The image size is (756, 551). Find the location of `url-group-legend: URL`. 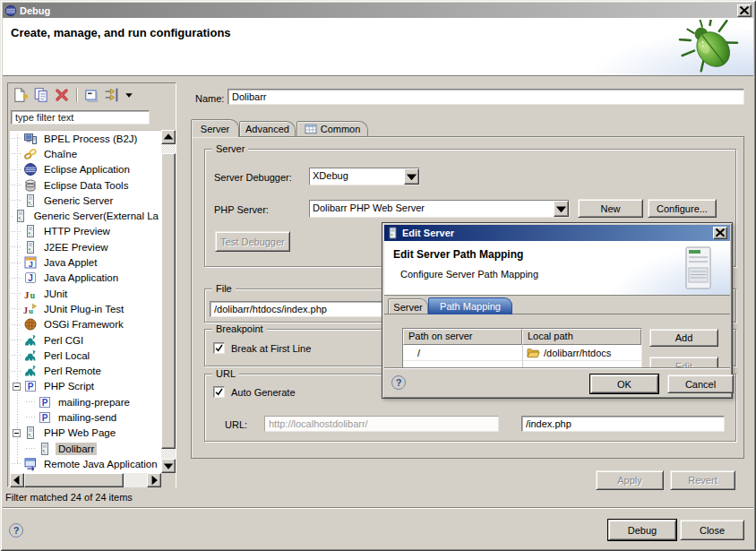

url-group-legend: URL is located at coordinates (226, 374).